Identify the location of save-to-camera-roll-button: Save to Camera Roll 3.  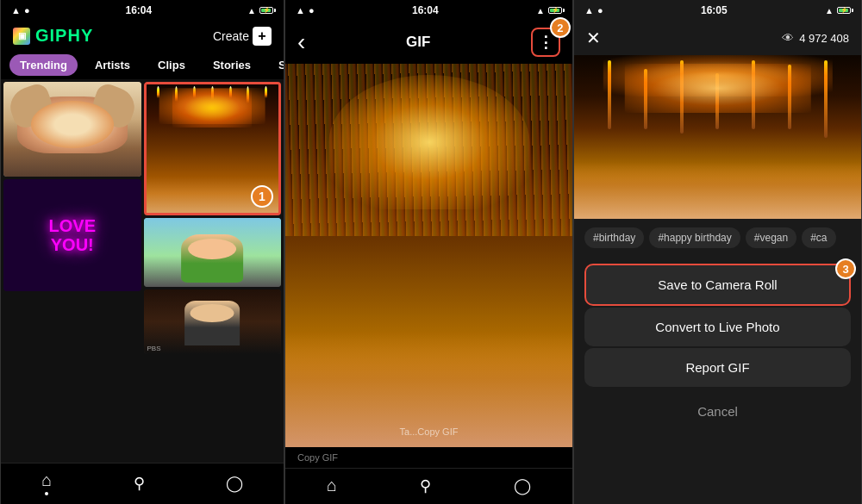
(717, 284).